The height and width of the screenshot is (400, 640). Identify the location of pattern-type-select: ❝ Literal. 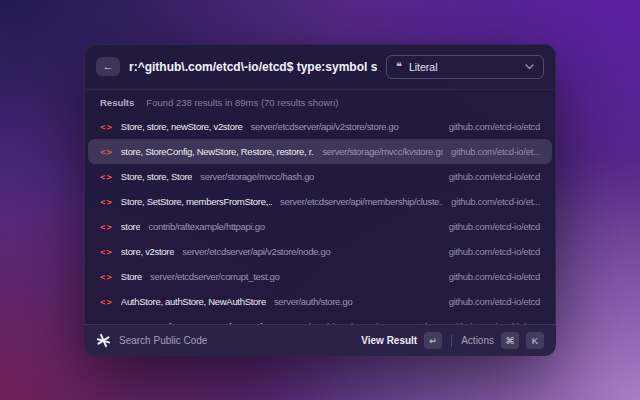
(465, 67).